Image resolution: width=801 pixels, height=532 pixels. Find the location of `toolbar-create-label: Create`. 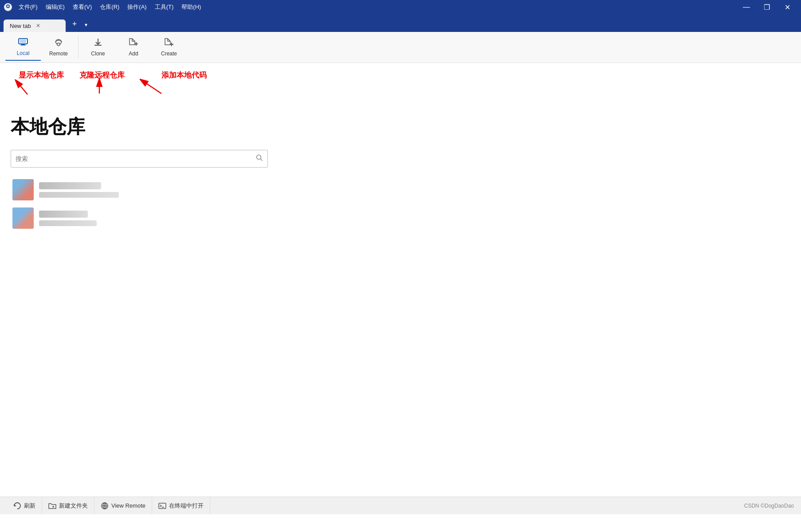

toolbar-create-label: Create is located at coordinates (169, 54).